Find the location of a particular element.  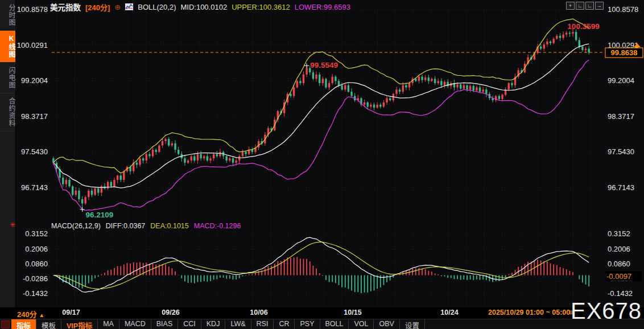

chart-type-sidebar: 分时图 K线图 闪电图 合约资料 is located at coordinates (8, 154).